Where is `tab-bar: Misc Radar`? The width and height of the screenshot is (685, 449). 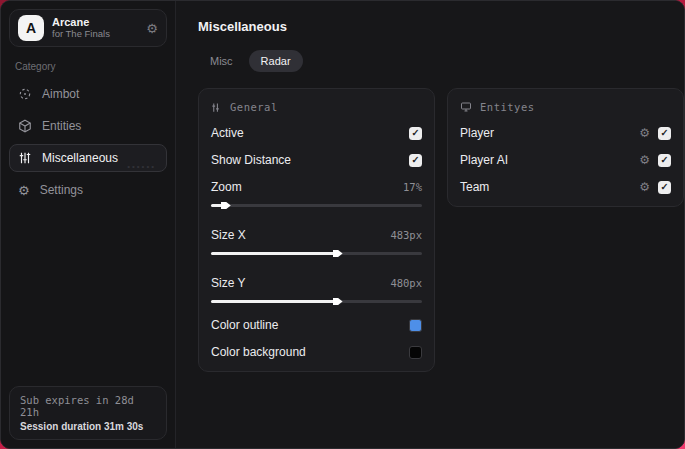
tab-bar: Misc Radar is located at coordinates (441, 61).